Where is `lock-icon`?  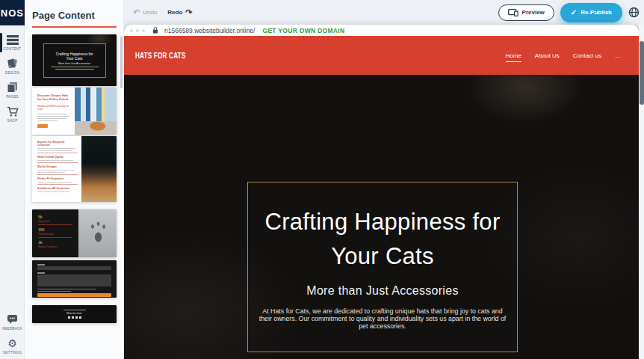 lock-icon is located at coordinates (155, 30).